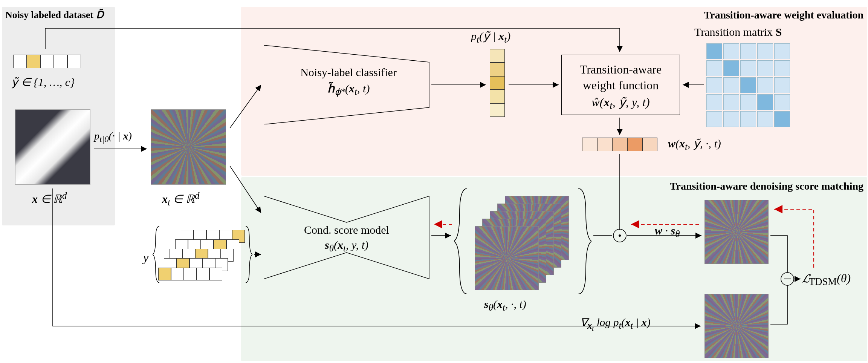 This screenshot has width=868, height=363. What do you see at coordinates (43, 82) in the screenshot?
I see `ytilde-label: ỹ ∈ {1, …, c}` at bounding box center [43, 82].